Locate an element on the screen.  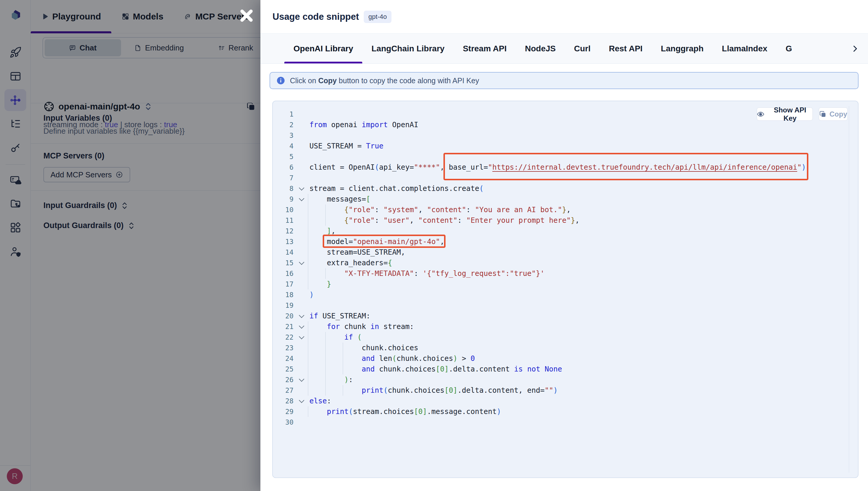
line-number: 12 is located at coordinates (286, 231).